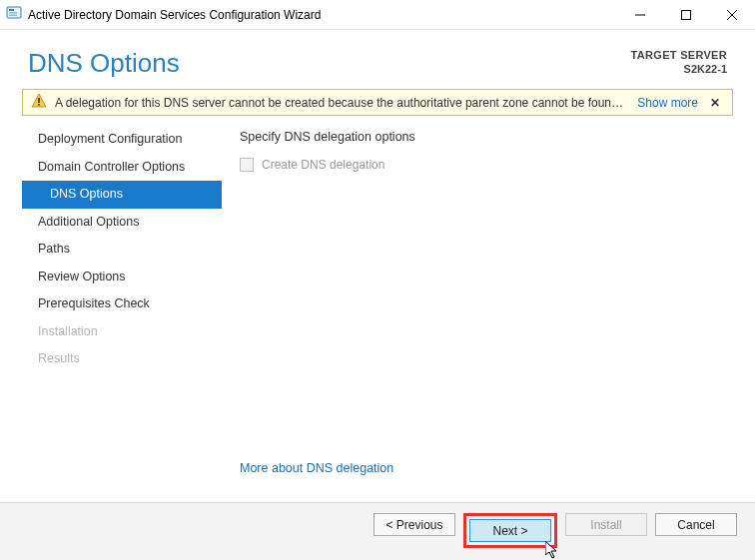 The height and width of the screenshot is (560, 755). What do you see at coordinates (686, 15) in the screenshot?
I see `maximize-button` at bounding box center [686, 15].